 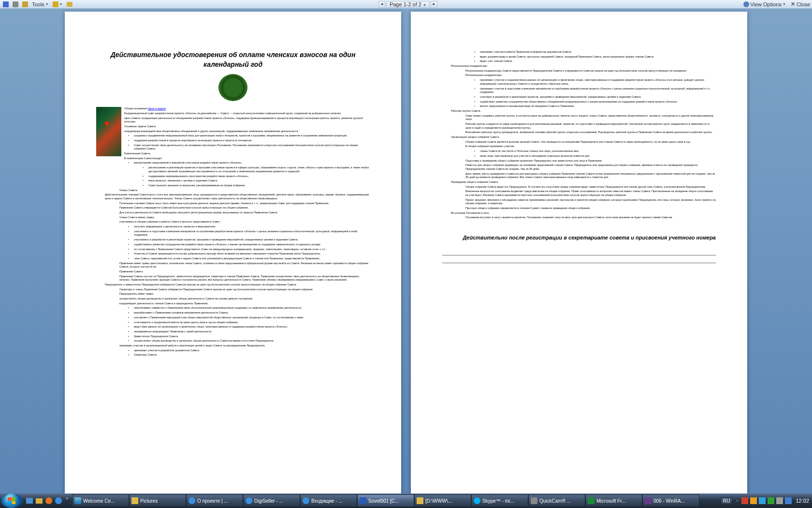 What do you see at coordinates (802, 501) in the screenshot?
I see `clock: 12:02` at bounding box center [802, 501].